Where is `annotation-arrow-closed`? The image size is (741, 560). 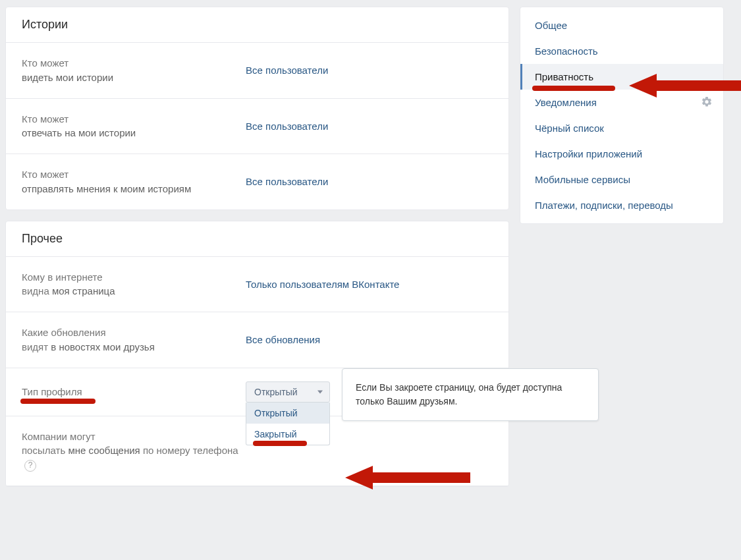 annotation-arrow-closed is located at coordinates (408, 478).